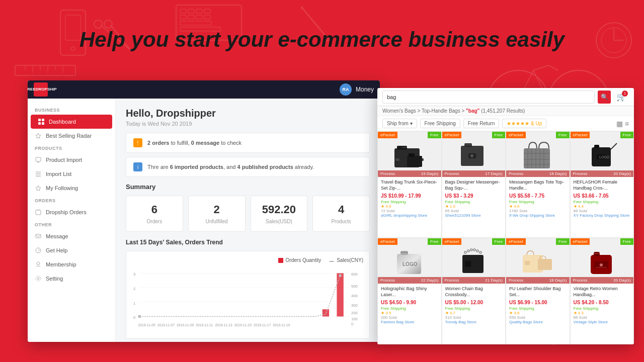 The image size is (644, 362). Describe the element at coordinates (332, 261) in the screenshot. I see `legend-sales-dot` at that location.